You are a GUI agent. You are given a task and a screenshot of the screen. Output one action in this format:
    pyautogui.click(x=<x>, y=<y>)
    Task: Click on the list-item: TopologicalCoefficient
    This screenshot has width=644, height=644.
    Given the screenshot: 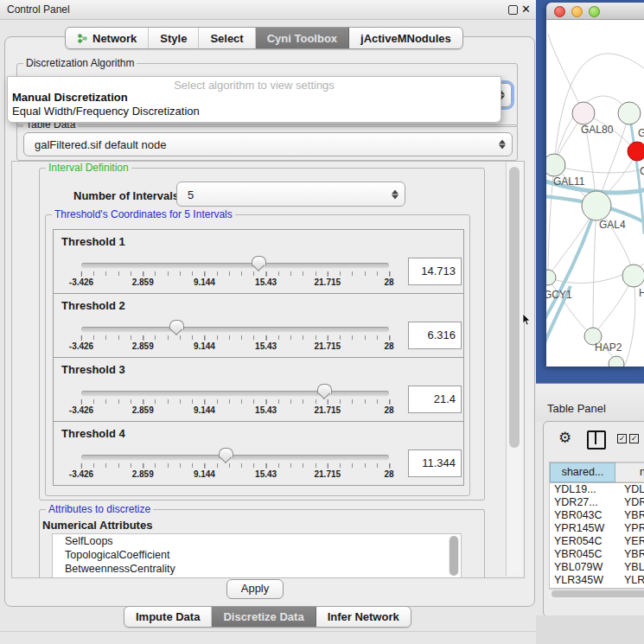 What is the action you would take?
    pyautogui.click(x=257, y=555)
    